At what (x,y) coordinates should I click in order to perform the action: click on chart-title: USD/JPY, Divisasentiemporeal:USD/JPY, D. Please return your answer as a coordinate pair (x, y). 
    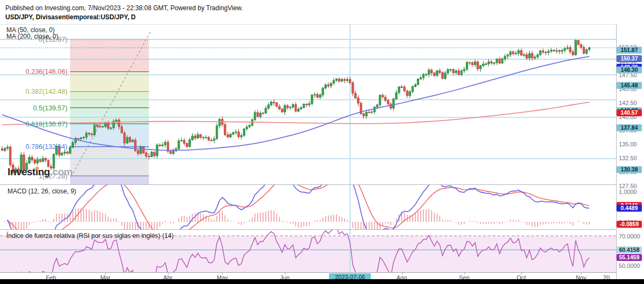
    Looking at the image, I should click on (71, 17).